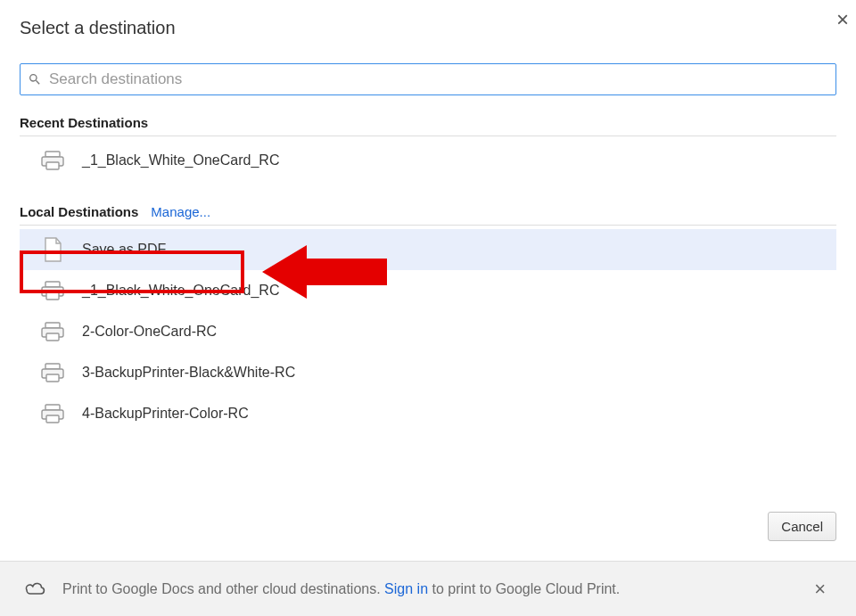 The width and height of the screenshot is (856, 616). Describe the element at coordinates (428, 250) in the screenshot. I see `destination-item: Save as PDF` at that location.